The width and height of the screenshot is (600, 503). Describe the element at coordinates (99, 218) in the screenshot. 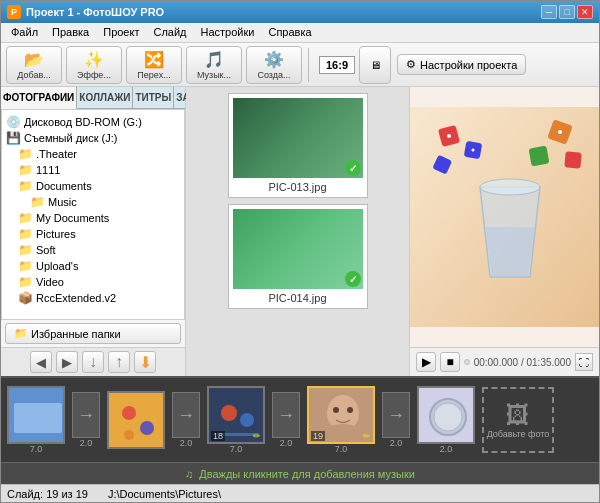

I see `tree-item-mydocs: 📁 My Documents` at that location.